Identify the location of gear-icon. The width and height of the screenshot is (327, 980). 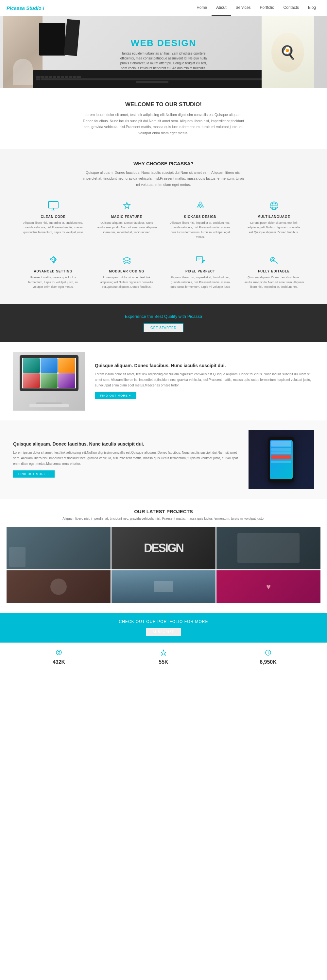
(53, 260).